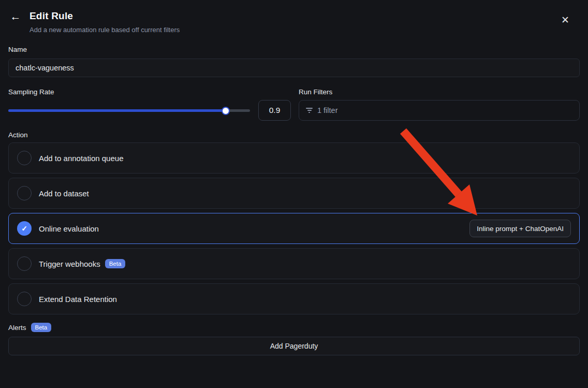 This screenshot has width=588, height=388. I want to click on back-button: ←, so click(16, 17).